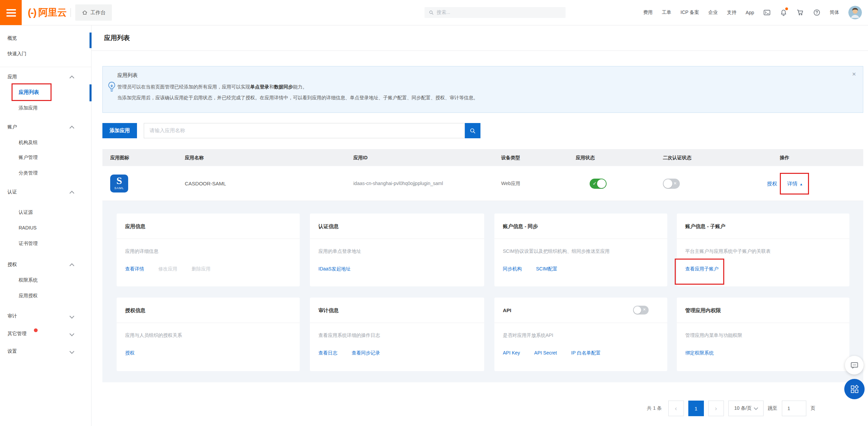  Describe the element at coordinates (854, 389) in the screenshot. I see `widgets-button` at that location.